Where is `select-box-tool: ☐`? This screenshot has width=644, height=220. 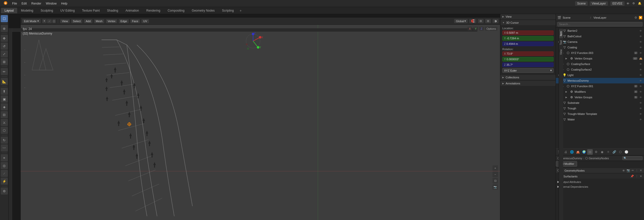 select-box-tool: ☐ is located at coordinates (4, 19).